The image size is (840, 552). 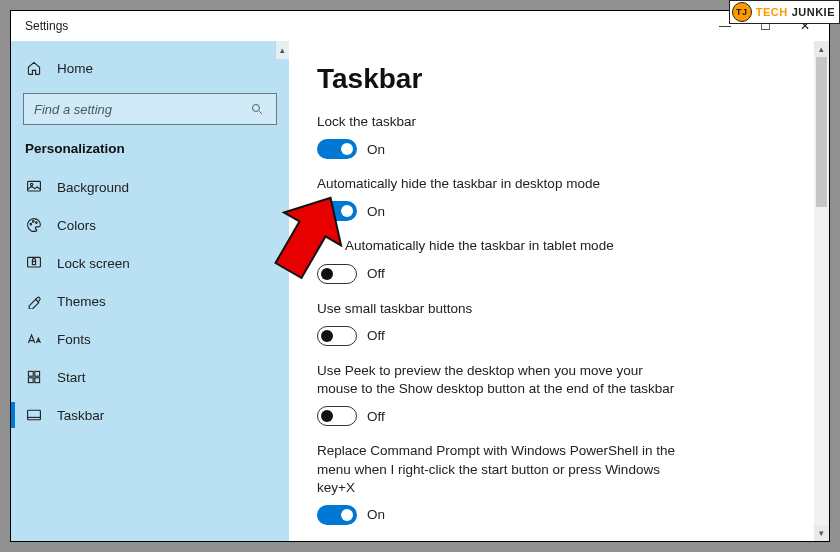 What do you see at coordinates (559, 260) in the screenshot?
I see `setting-auto-hide-tablet: Automatically hide the taskbar in tablet…` at bounding box center [559, 260].